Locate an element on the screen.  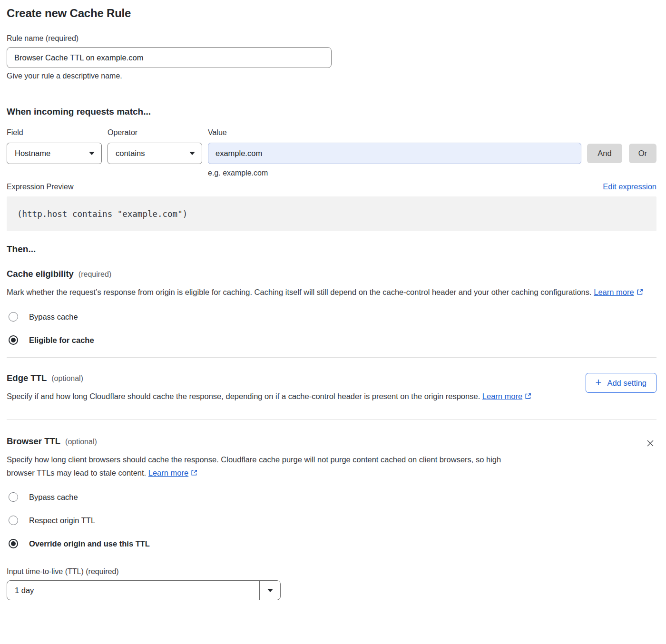
or-button: Or is located at coordinates (643, 153).